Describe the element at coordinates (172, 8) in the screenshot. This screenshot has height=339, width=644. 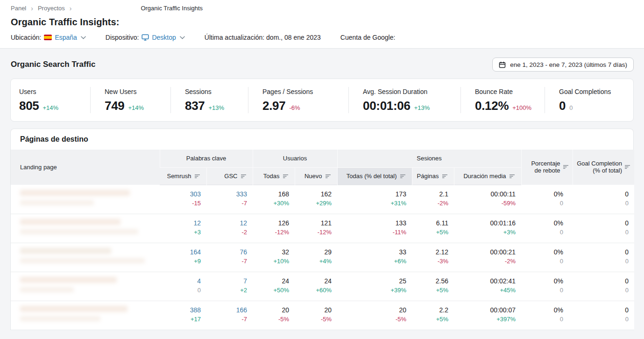
I see `breadcrumb-current: Organic Traffic Insights` at that location.